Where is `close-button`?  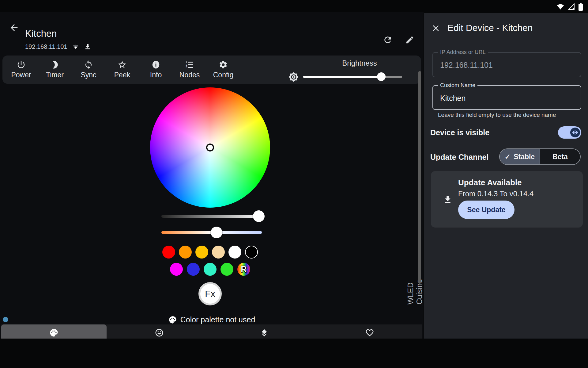 close-button is located at coordinates (436, 28).